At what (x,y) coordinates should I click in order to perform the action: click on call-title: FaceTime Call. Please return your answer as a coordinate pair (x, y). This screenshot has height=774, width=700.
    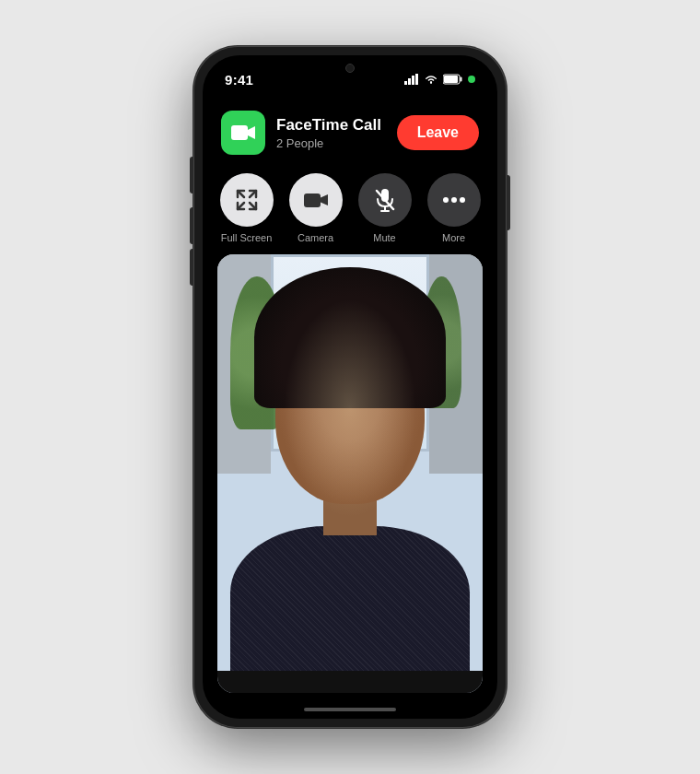
    Looking at the image, I should click on (329, 125).